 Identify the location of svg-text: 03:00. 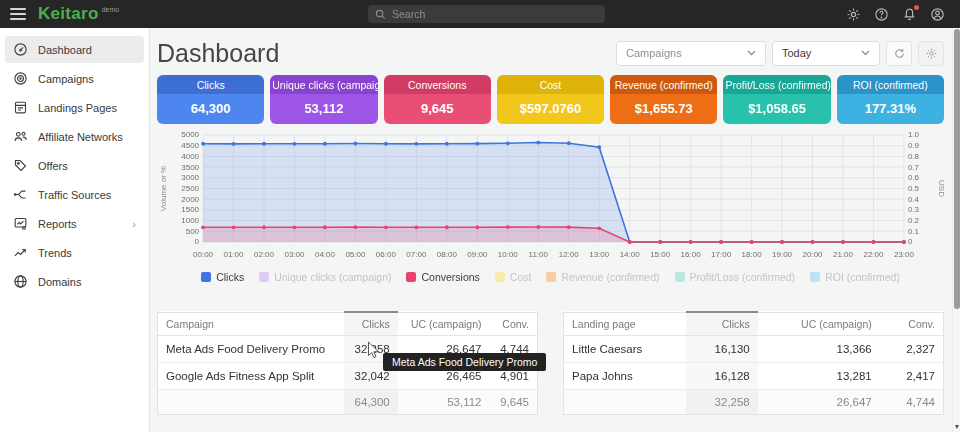
(294, 254).